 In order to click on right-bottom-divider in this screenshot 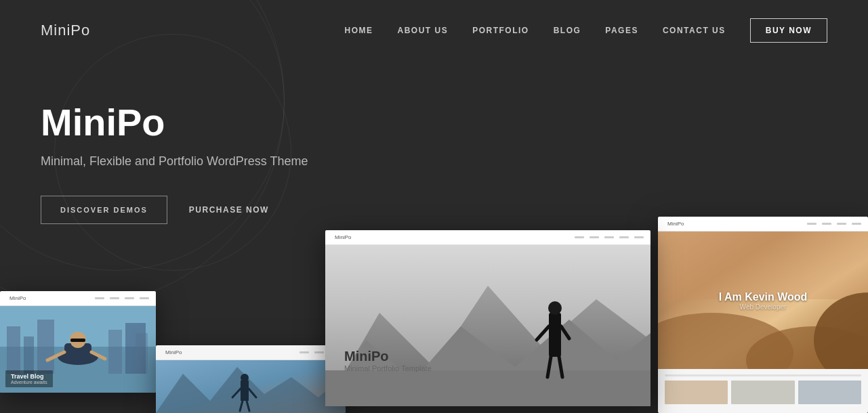, I will do `click(763, 375)`.